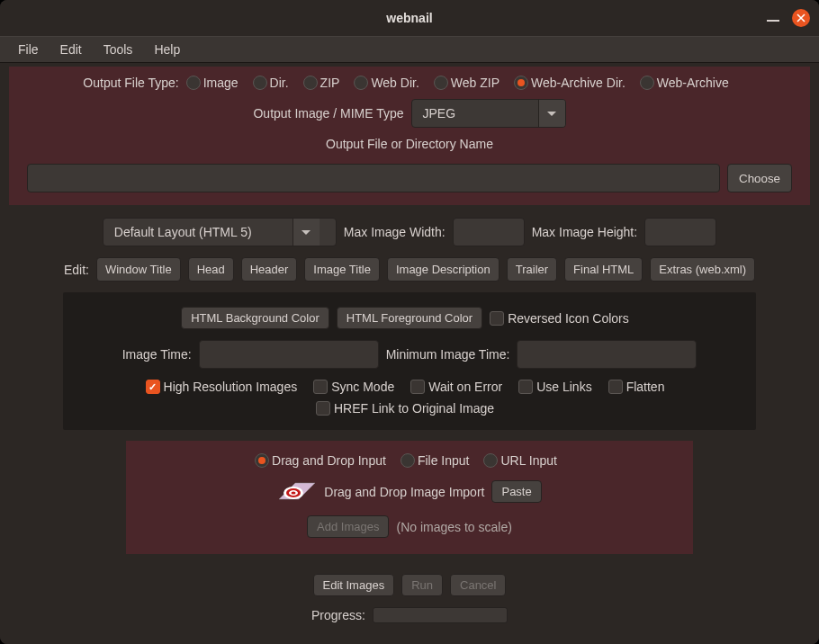 The width and height of the screenshot is (819, 644). I want to click on reversed-icons-checkbox: Reversed Icon Colors, so click(560, 318).